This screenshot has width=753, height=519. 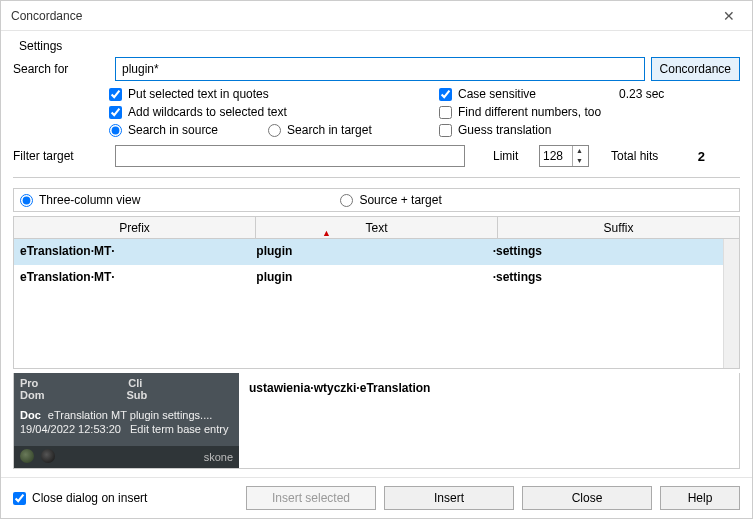 What do you see at coordinates (564, 156) in the screenshot?
I see `limit-stepper: ▲ ▼` at bounding box center [564, 156].